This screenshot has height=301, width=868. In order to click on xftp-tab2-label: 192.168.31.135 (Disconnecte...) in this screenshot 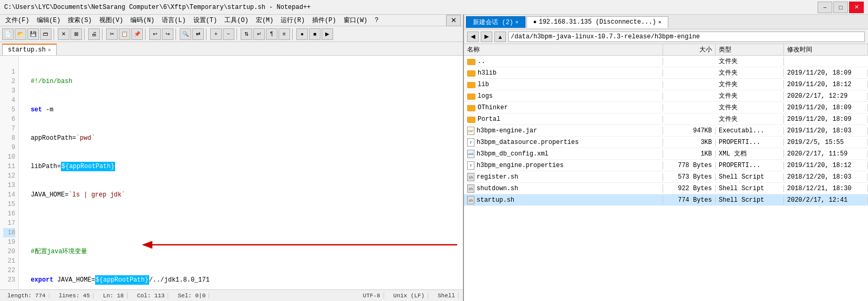, I will do `click(597, 22)`.